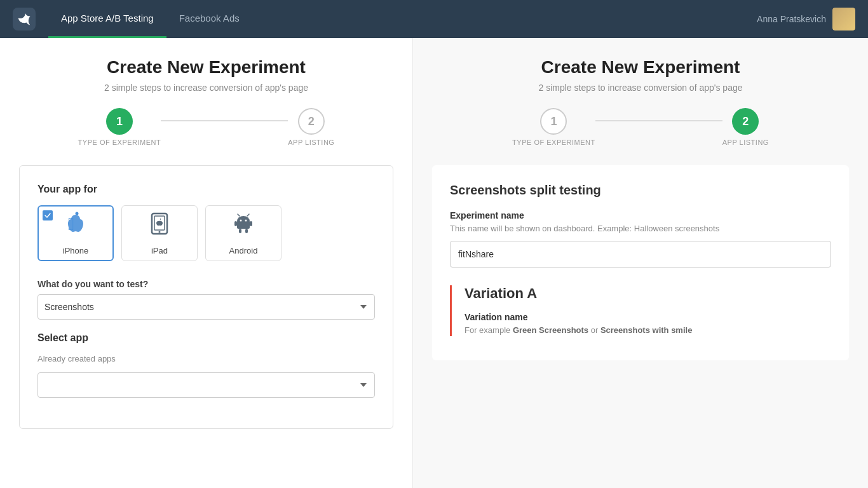 Image resolution: width=868 pixels, height=488 pixels. What do you see at coordinates (746, 142) in the screenshot?
I see `right-step2-label: APP LISTING` at bounding box center [746, 142].